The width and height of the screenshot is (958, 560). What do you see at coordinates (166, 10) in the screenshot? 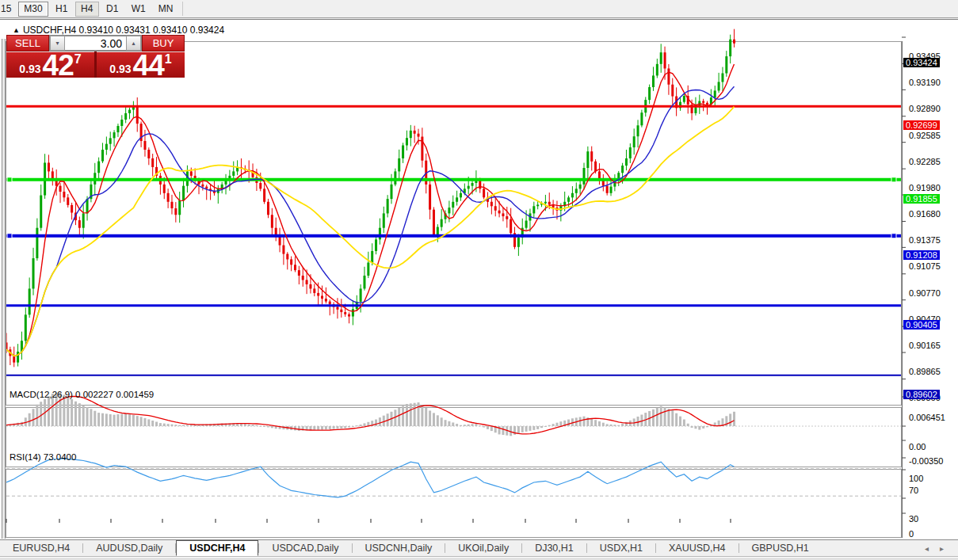
I see `timeframe-button-MN: MN` at bounding box center [166, 10].